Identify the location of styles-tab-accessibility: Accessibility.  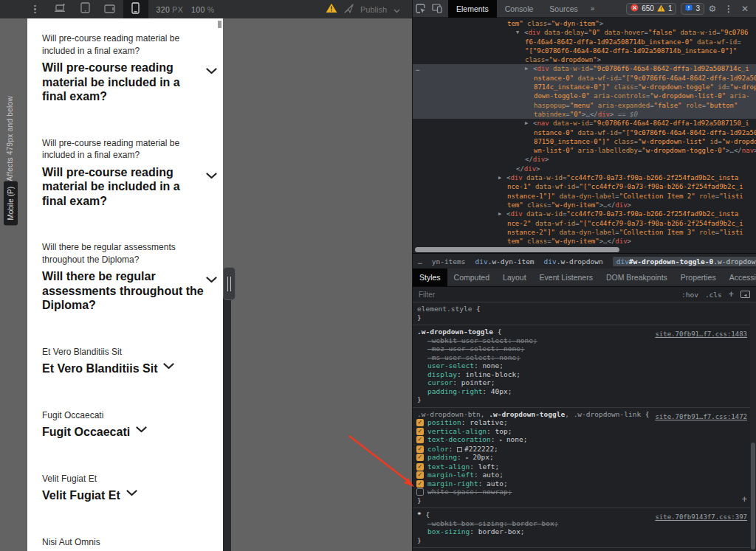
(740, 277).